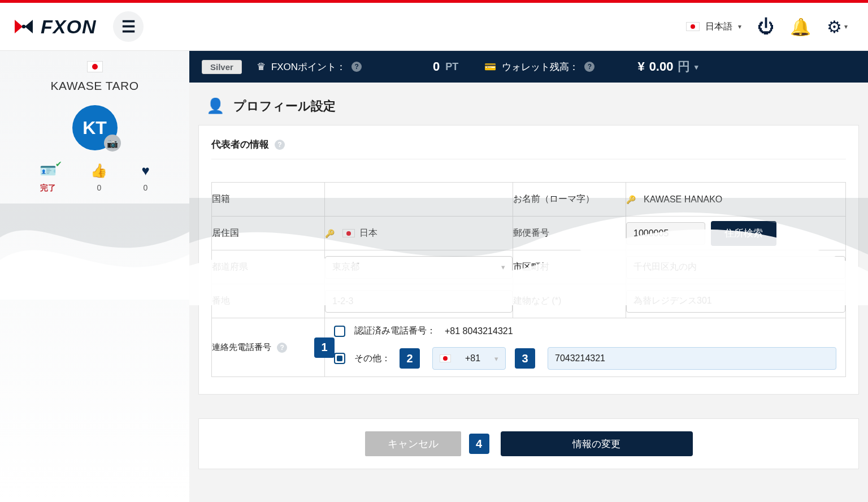 The width and height of the screenshot is (868, 502). Describe the element at coordinates (48, 171) in the screenshot. I see `id-card-icon: 🪪✔` at that location.